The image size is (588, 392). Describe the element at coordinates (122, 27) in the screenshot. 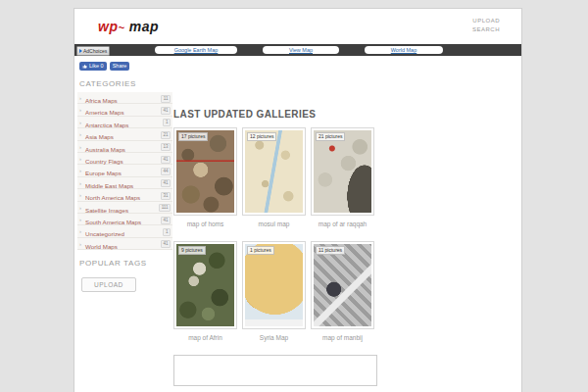

I see `logo-tilde: ~` at that location.